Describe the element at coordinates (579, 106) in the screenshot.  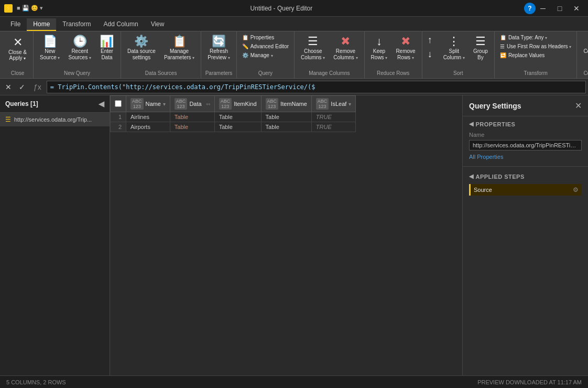
I see `qs-close-button: ✕` at that location.